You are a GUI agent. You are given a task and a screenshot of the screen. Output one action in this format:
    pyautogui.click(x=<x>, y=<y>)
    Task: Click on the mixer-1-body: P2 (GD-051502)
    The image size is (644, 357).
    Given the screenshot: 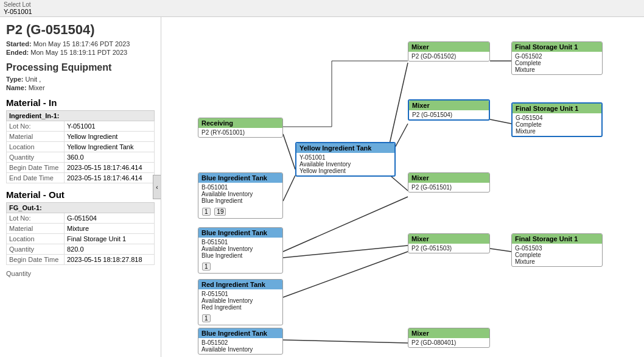 What is the action you would take?
    pyautogui.click(x=449, y=56)
    